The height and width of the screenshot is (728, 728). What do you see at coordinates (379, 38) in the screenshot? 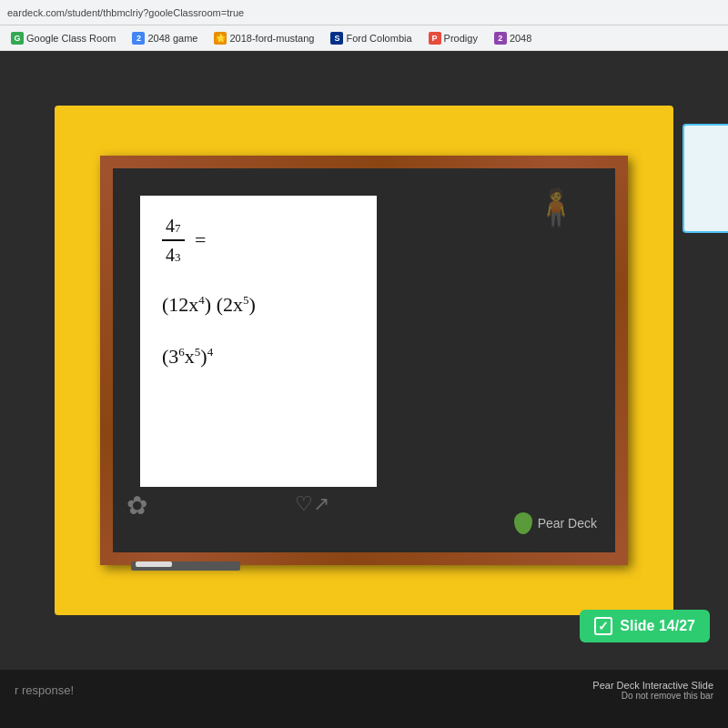
I see `bookmark-label-ford: Ford Colombia` at bounding box center [379, 38].